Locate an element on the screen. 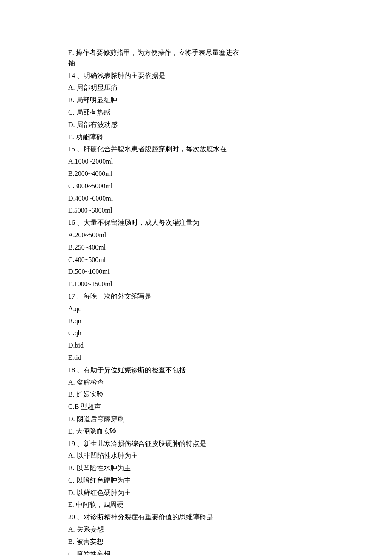  text-line: E. 大便隐血实验 is located at coordinates (156, 432).